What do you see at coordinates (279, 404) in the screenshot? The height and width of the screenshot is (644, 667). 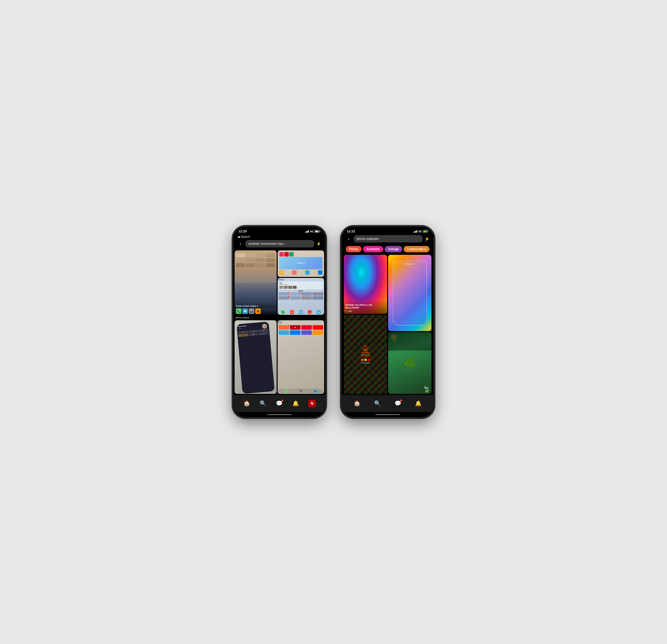 I see `dock-messages-left: 💬` at bounding box center [279, 404].